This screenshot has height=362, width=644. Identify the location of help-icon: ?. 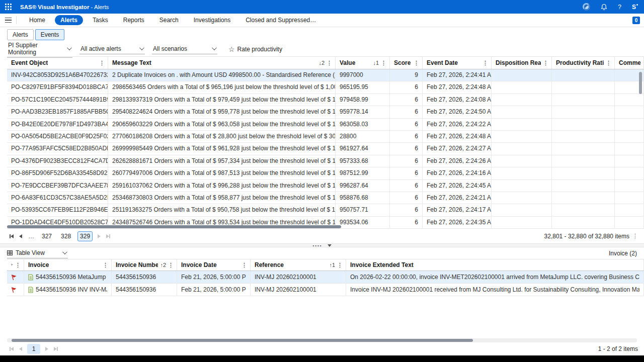
(620, 7).